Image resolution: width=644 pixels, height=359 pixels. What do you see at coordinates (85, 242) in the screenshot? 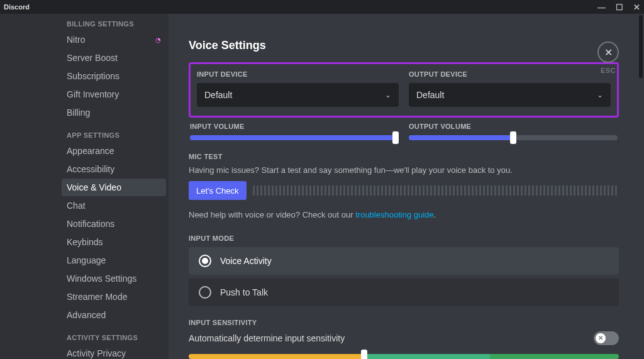
I see `sidebar-item-label: Keybinds` at bounding box center [85, 242].